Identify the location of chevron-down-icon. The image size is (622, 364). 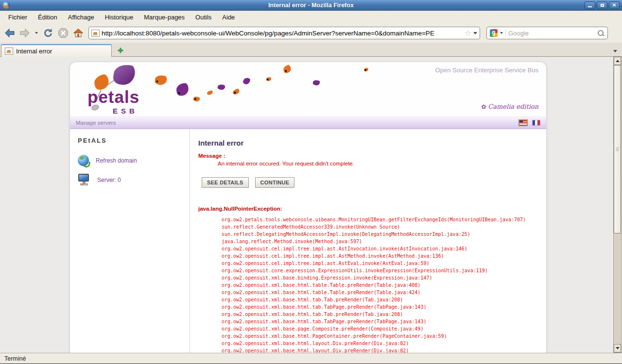
(36, 33).